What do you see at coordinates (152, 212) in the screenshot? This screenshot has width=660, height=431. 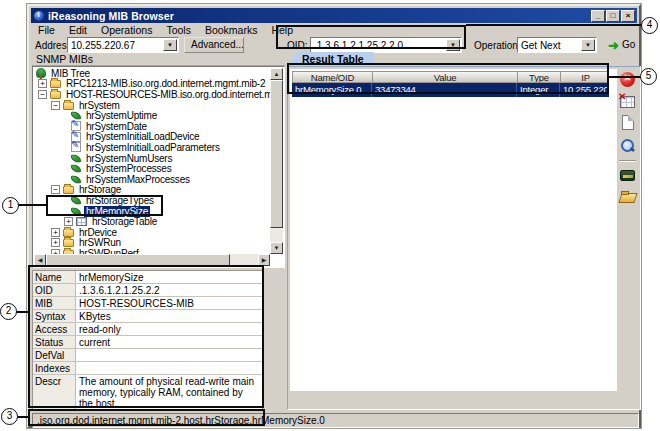 I see `tree-item-hrMemorySize: hrMemorySize` at bounding box center [152, 212].